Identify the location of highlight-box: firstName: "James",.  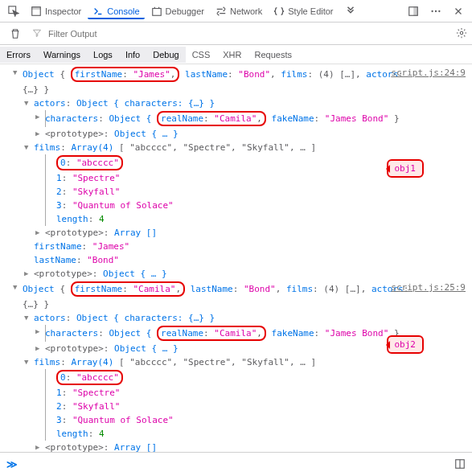
(125, 74).